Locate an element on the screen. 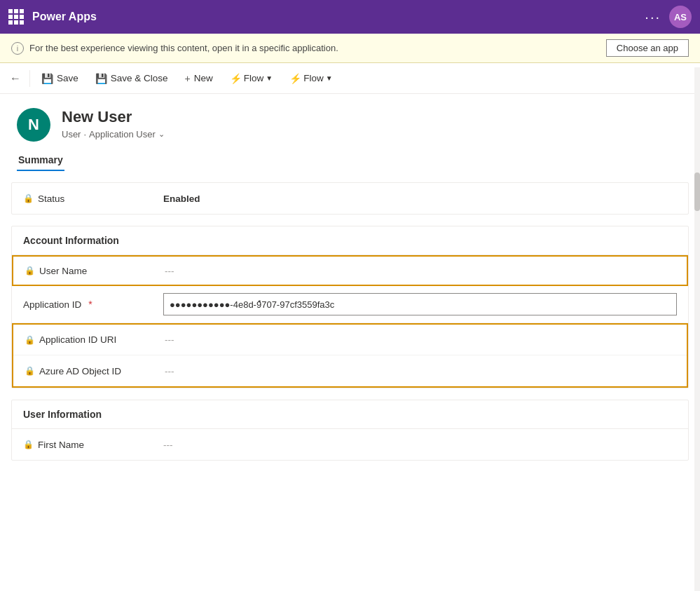 The image size is (700, 591). chevron-down-icon-2: ▼ is located at coordinates (329, 79).